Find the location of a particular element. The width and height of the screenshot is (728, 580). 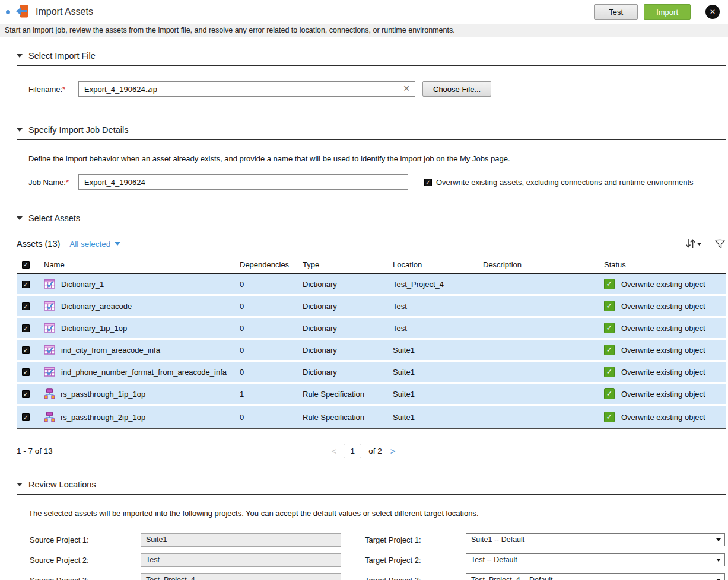

section-header-review-locations: Review Locations is located at coordinates (371, 485).